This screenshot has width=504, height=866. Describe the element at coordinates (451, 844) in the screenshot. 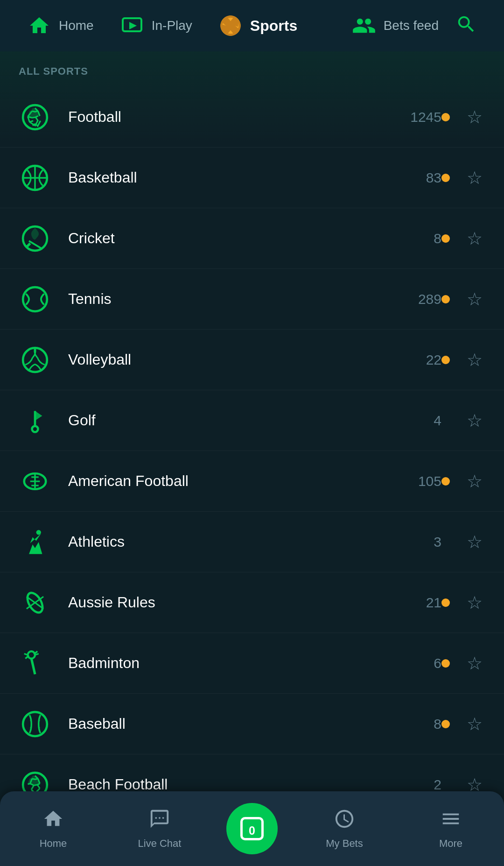

I see `bottom-more-label: More` at that location.